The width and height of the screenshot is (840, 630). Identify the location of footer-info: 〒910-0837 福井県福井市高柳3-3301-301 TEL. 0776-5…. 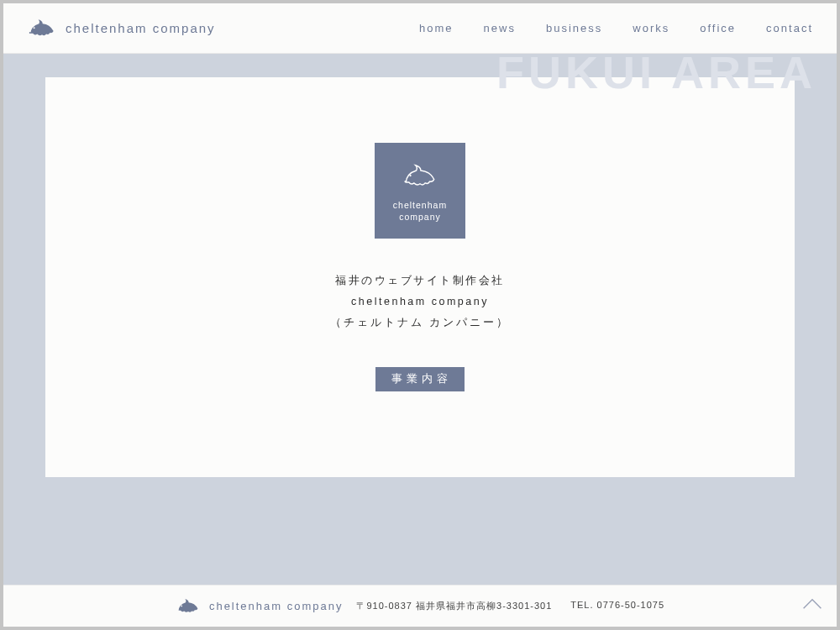
(511, 606).